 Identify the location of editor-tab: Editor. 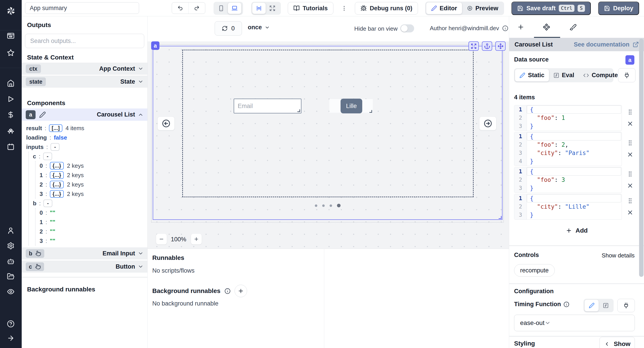
(444, 8).